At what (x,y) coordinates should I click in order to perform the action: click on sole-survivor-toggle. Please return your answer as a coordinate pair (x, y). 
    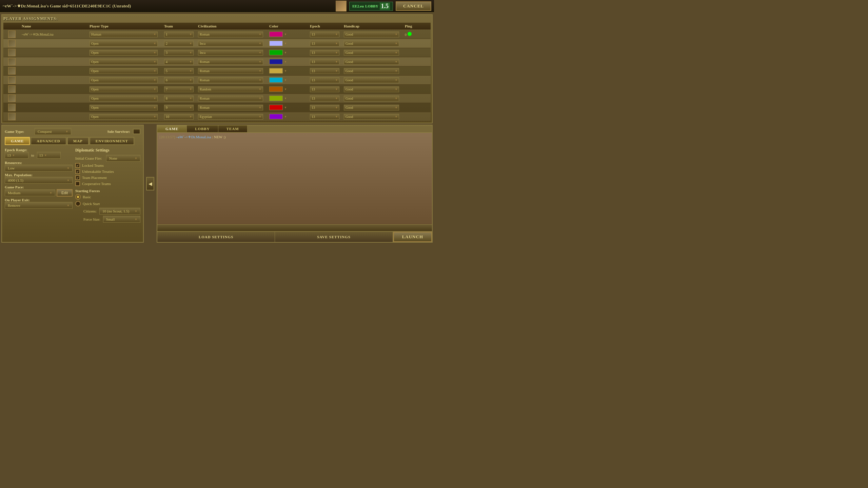
    Looking at the image, I should click on (137, 131).